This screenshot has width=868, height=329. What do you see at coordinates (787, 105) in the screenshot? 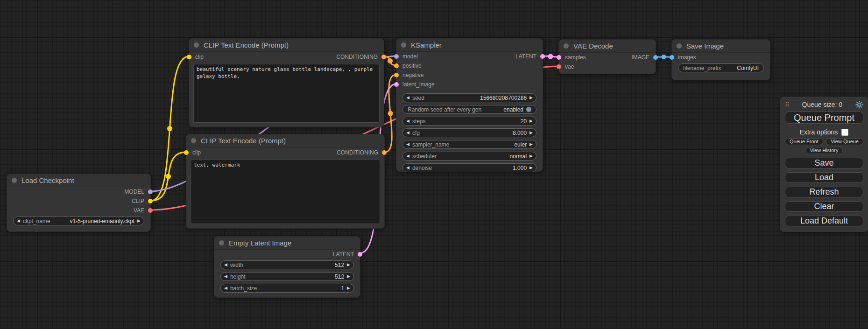
I see `drag-handle-icon: ⠿` at bounding box center [787, 105].